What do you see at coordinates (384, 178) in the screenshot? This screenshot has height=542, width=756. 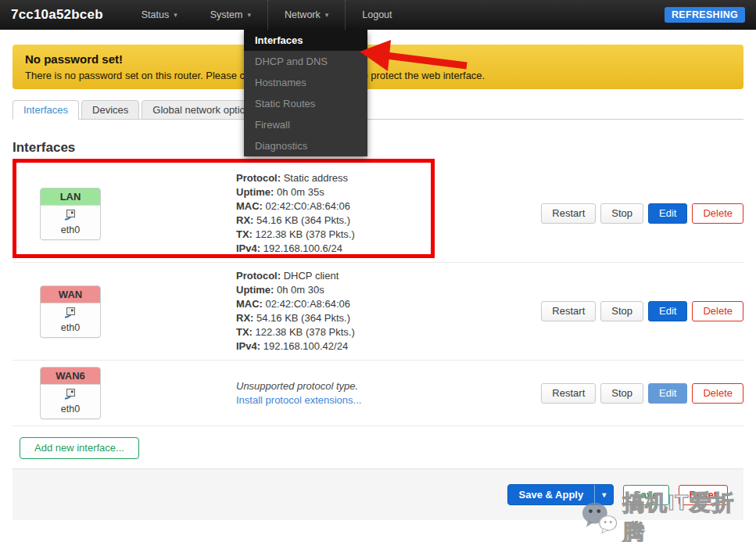 I see `status-line: Protocol: Static address` at bounding box center [384, 178].